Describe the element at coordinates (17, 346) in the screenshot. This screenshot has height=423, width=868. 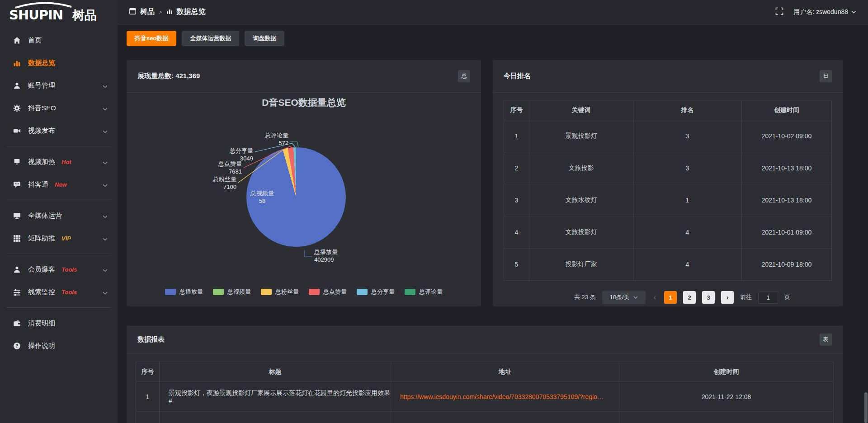
I see `question-circle-icon: ?` at that location.